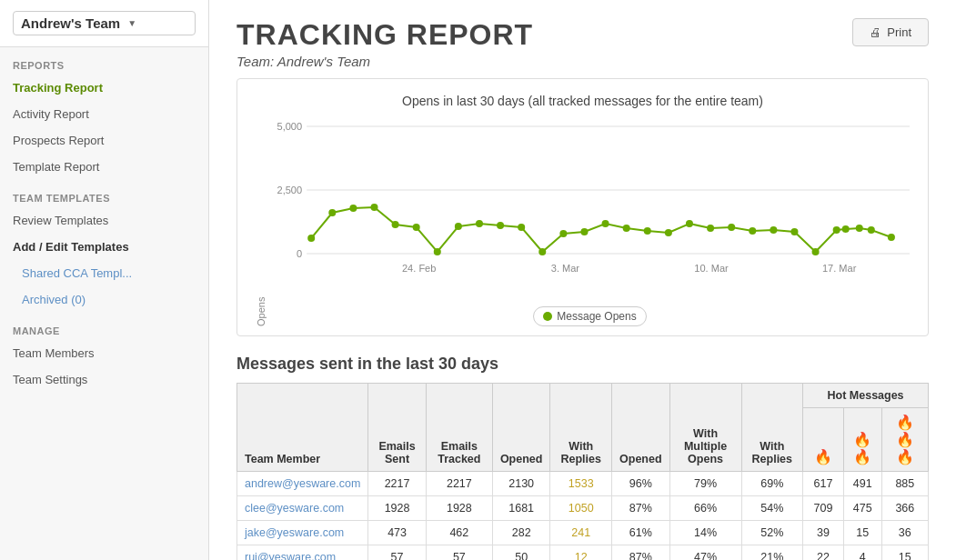 The image size is (956, 560). Describe the element at coordinates (104, 326) in the screenshot. I see `sidebar-section-label: MANAGE` at that location.